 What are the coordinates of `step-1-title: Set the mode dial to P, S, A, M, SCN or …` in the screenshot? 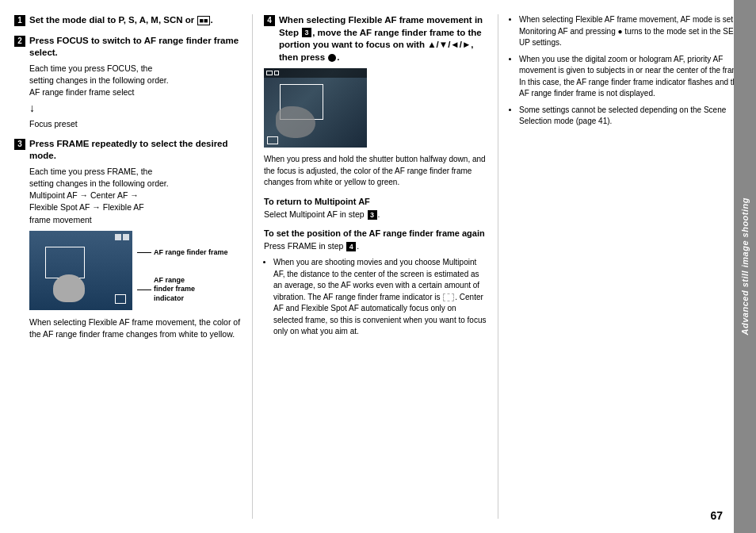 It's located at (121, 21).